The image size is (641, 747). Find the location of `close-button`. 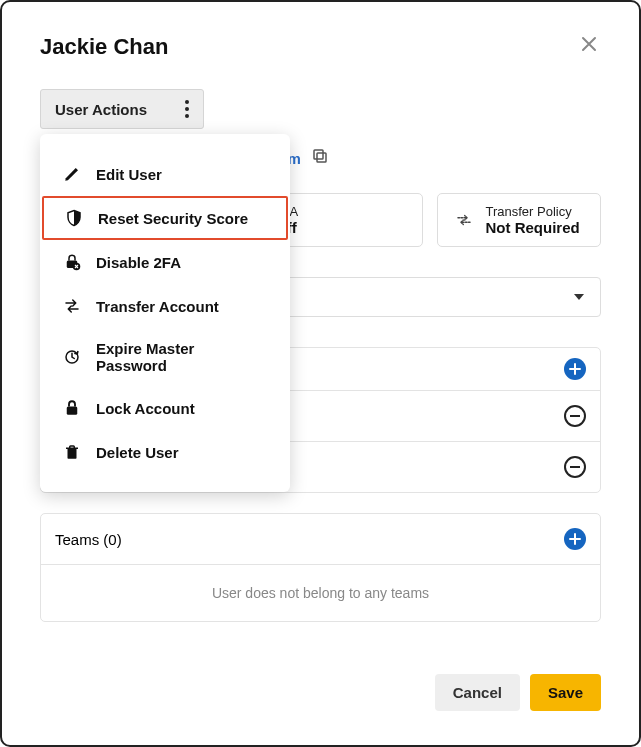

close-button is located at coordinates (589, 46).